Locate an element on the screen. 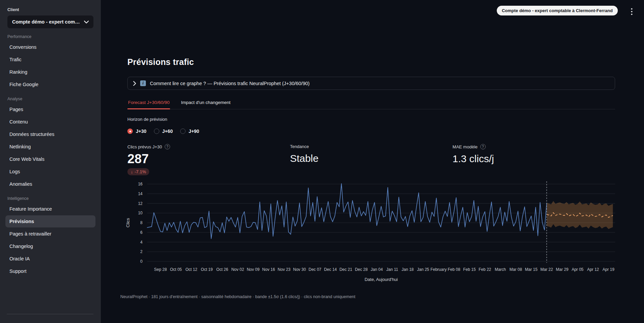  radio-j30: J+30 is located at coordinates (137, 131).